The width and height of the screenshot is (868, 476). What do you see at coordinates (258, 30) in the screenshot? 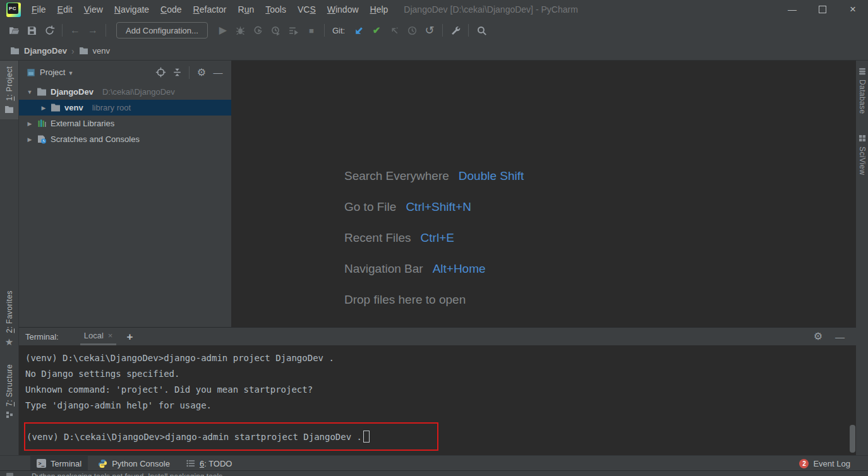
I see `run-with-coverage-icon` at bounding box center [258, 30].